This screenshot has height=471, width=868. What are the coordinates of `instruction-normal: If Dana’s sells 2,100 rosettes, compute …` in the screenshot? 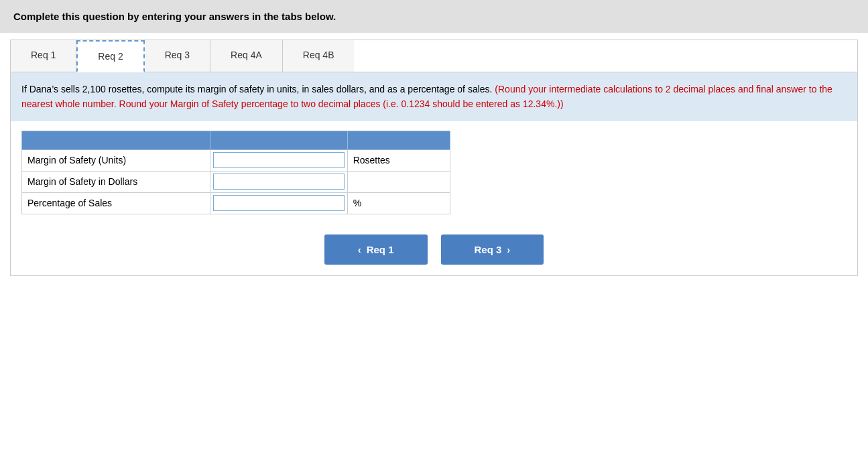 It's located at (257, 89).